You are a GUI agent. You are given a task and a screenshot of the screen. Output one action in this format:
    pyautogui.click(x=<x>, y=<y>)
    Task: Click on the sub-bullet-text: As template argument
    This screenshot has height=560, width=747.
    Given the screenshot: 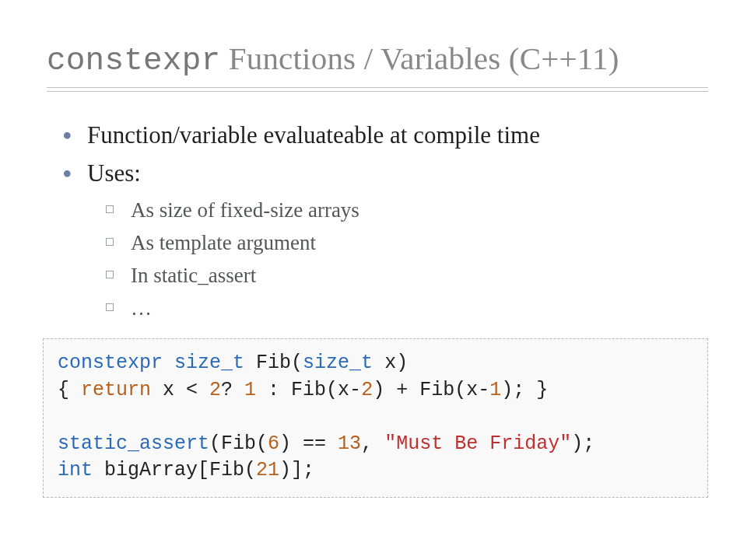 What is the action you would take?
    pyautogui.click(x=223, y=243)
    